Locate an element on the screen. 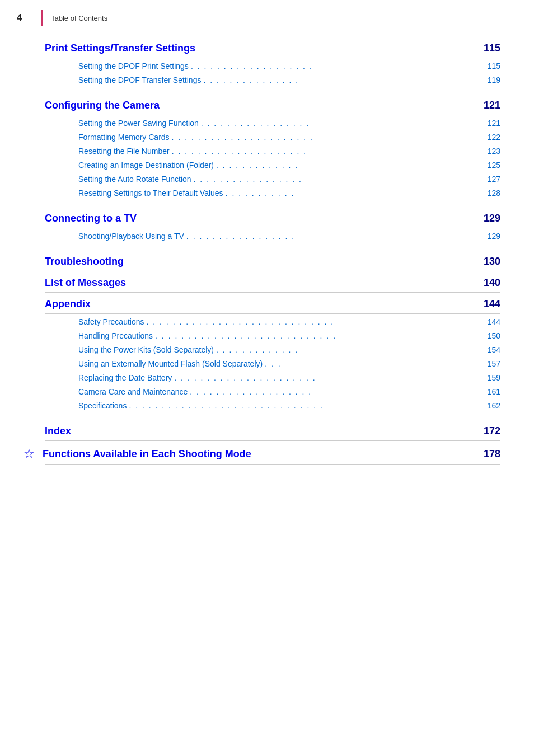 This screenshot has width=534, height=756. toc-sub-entry: Using an Externally Mounted Flash (Sold … is located at coordinates (289, 365).